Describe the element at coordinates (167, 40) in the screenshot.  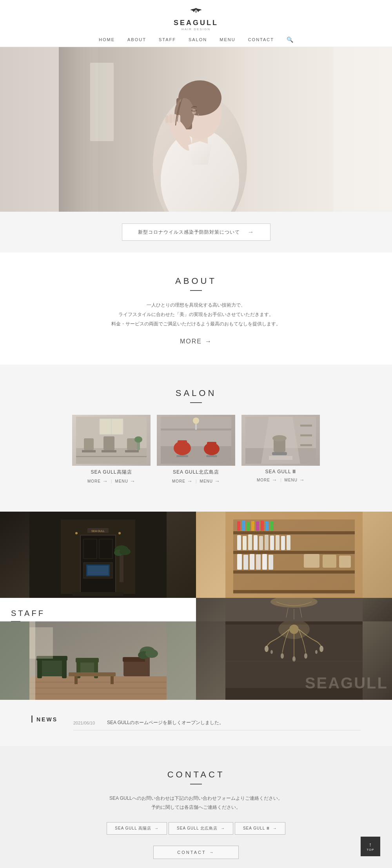
I see `nav-staff: STAFF` at that location.